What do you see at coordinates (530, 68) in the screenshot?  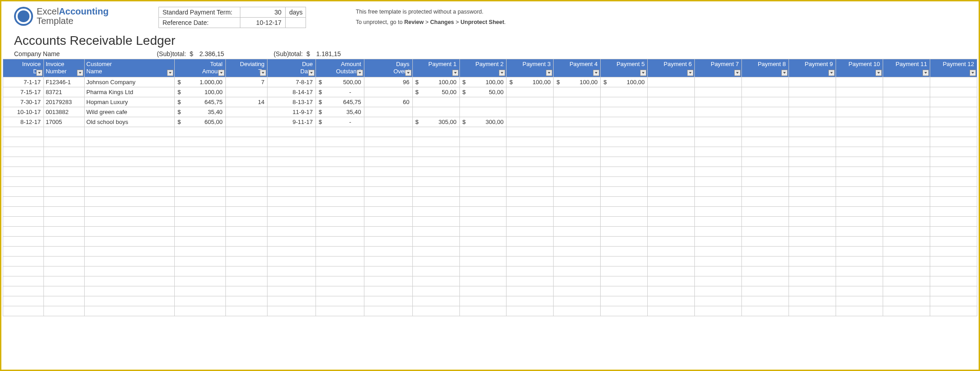 I see `column-header: Payment 3` at bounding box center [530, 68].